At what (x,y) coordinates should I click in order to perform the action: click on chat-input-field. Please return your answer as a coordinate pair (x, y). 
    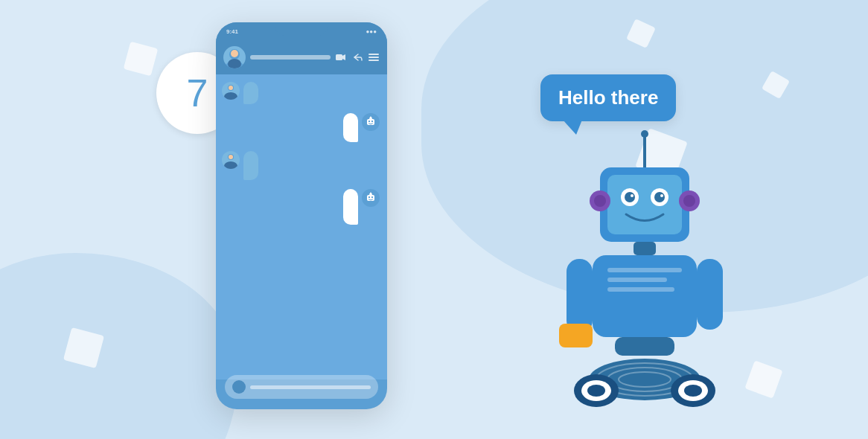
    Looking at the image, I should click on (310, 387).